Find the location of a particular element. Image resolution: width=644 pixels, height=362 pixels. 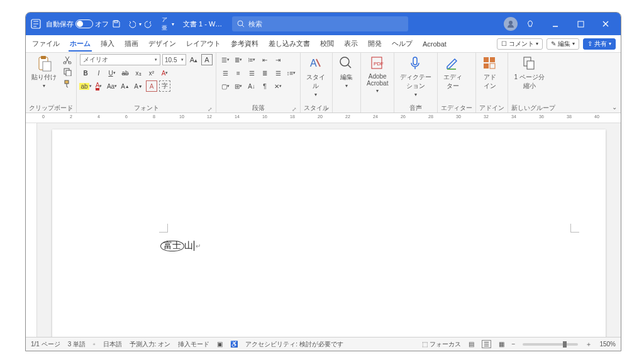

focus-button: ⬚ フォーカス is located at coordinates (441, 344).